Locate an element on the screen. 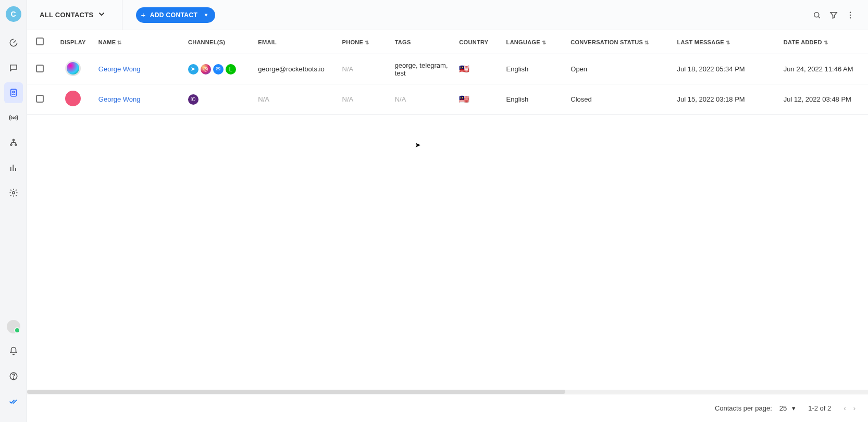  add-contact-label: ADD CONTACT is located at coordinates (174, 15).